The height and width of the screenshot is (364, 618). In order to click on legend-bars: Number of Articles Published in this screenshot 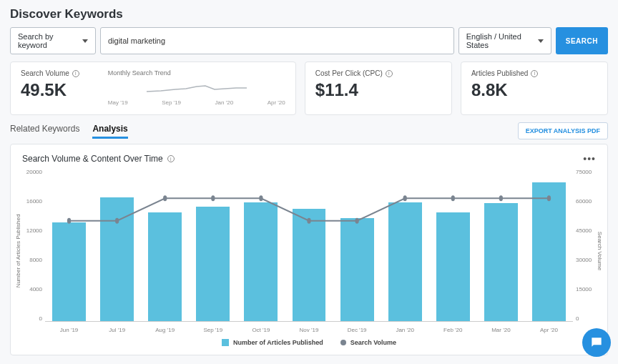, I will do `click(273, 343)`.